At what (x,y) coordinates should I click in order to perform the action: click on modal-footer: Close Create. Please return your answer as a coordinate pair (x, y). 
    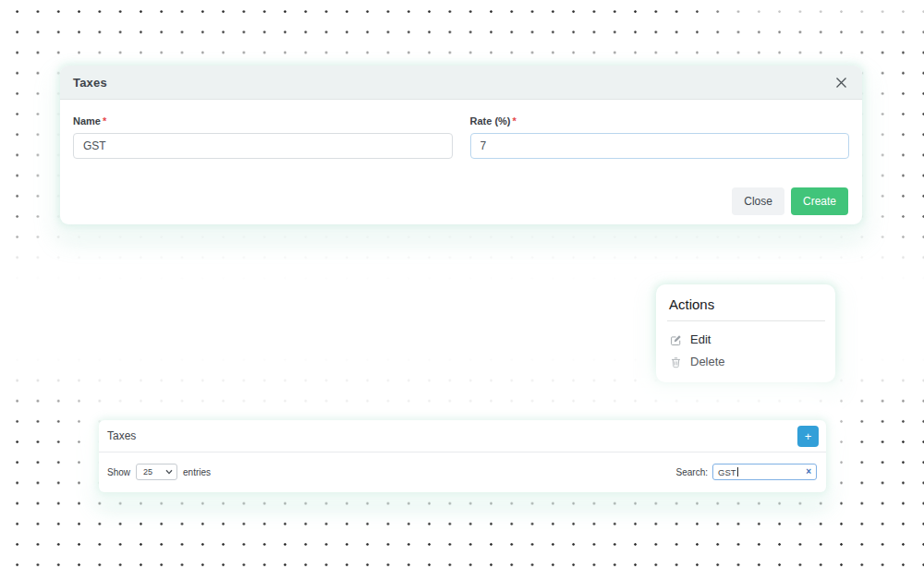
    Looking at the image, I should click on (461, 192).